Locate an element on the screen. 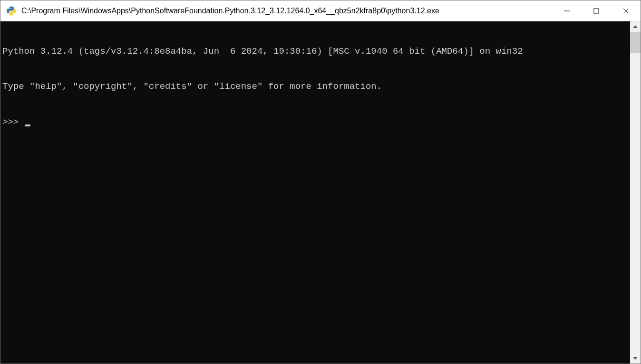 The height and width of the screenshot is (364, 641). console-line-version: Python 3.12.4 (tags/v3.12.4:8e8a4ba, Jun… is located at coordinates (316, 51).